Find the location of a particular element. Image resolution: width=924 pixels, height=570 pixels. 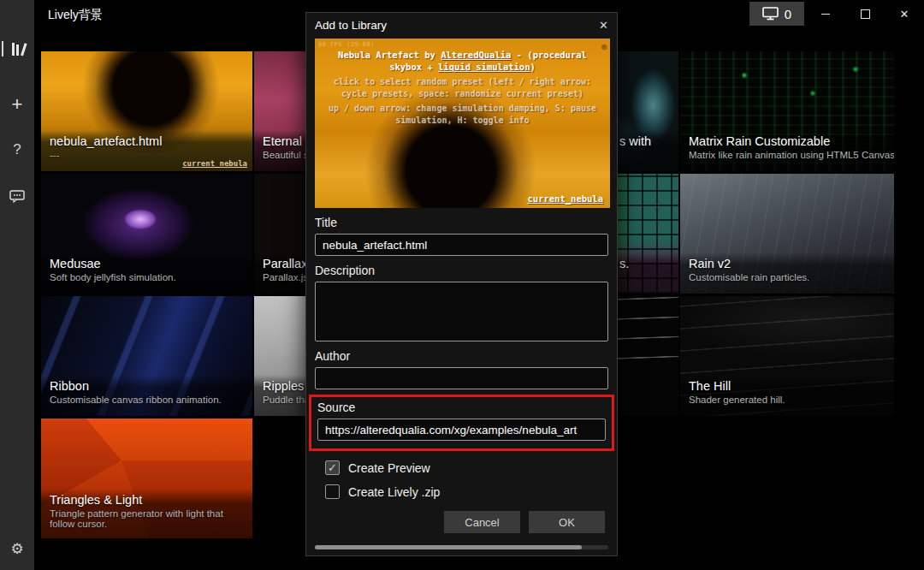

close-icon: ✕ is located at coordinates (905, 14).